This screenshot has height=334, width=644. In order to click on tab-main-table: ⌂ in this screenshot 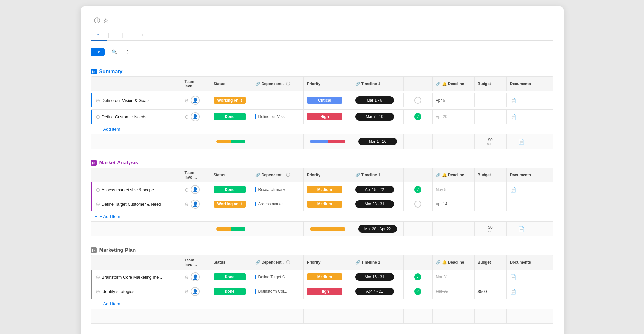, I will do `click(99, 35)`.